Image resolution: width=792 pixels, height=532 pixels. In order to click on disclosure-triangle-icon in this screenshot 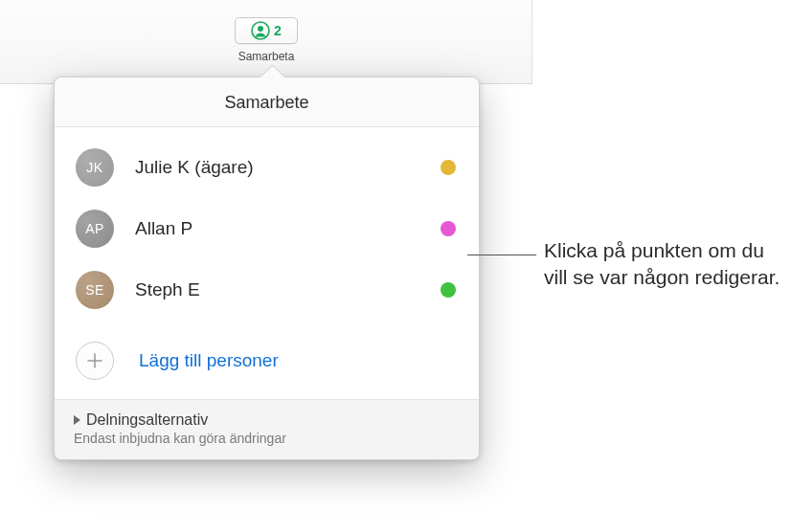, I will do `click(77, 420)`.